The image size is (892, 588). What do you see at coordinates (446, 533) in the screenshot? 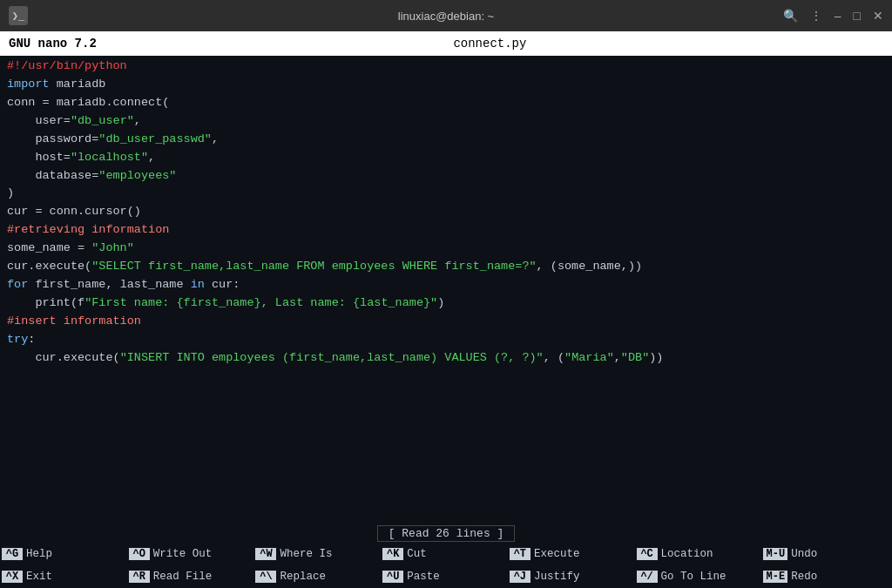
I see `status-bar: [ Read 26 lines ]` at bounding box center [446, 533].